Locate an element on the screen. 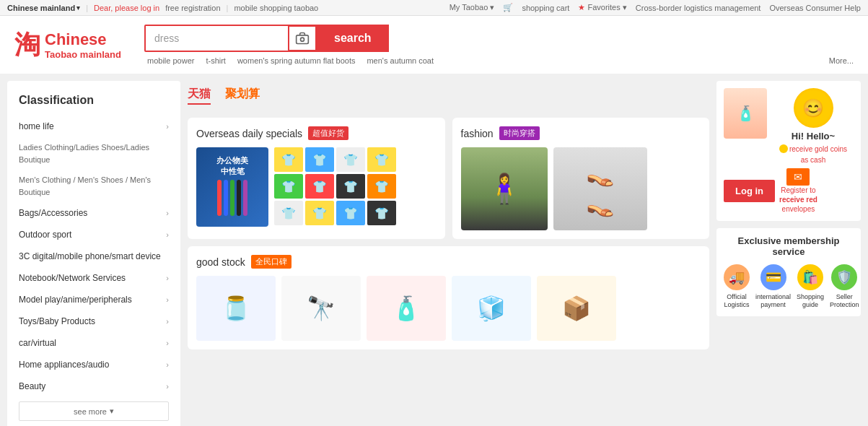 The width and height of the screenshot is (868, 426). login-button: Log in is located at coordinates (749, 191).